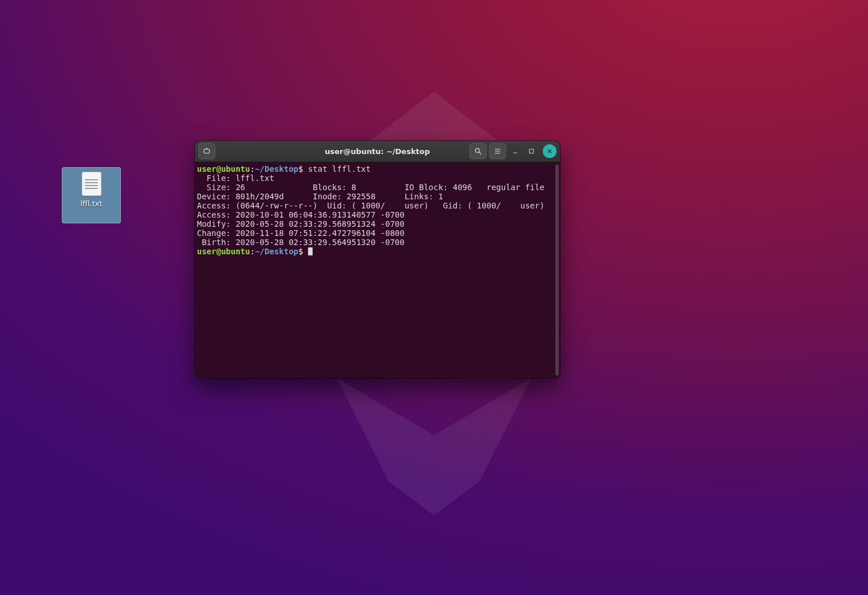  What do you see at coordinates (371, 206) in the screenshot?
I see `stat-line-perm: Access: (0644/-rw-r--r--) Uid: ( 1000/ u…` at bounding box center [371, 206].